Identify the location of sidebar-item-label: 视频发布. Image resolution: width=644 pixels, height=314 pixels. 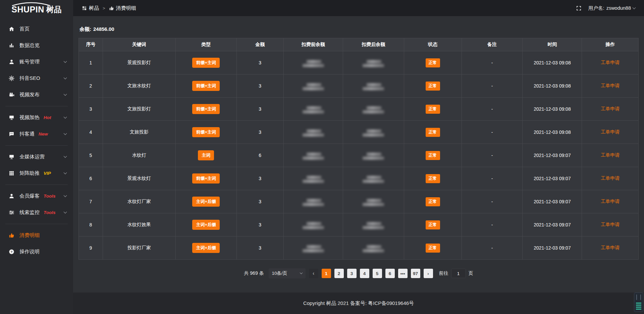
(30, 95).